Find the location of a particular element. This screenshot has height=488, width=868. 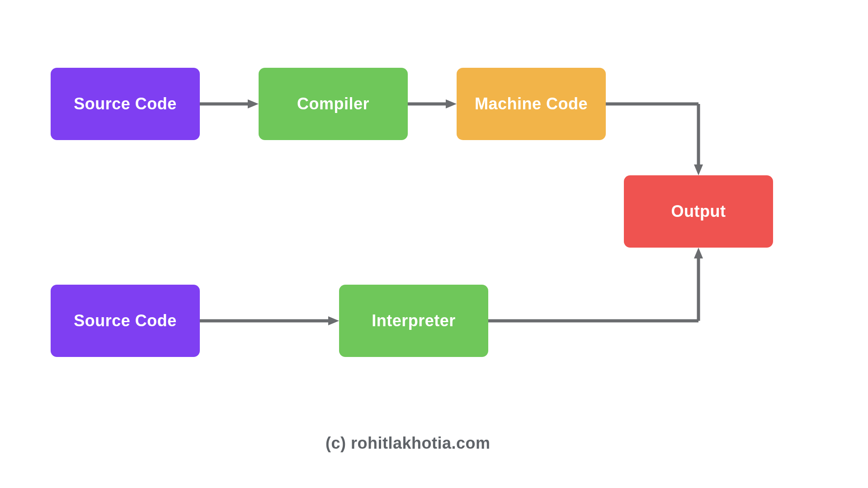

node-label: Compiler is located at coordinates (333, 104).